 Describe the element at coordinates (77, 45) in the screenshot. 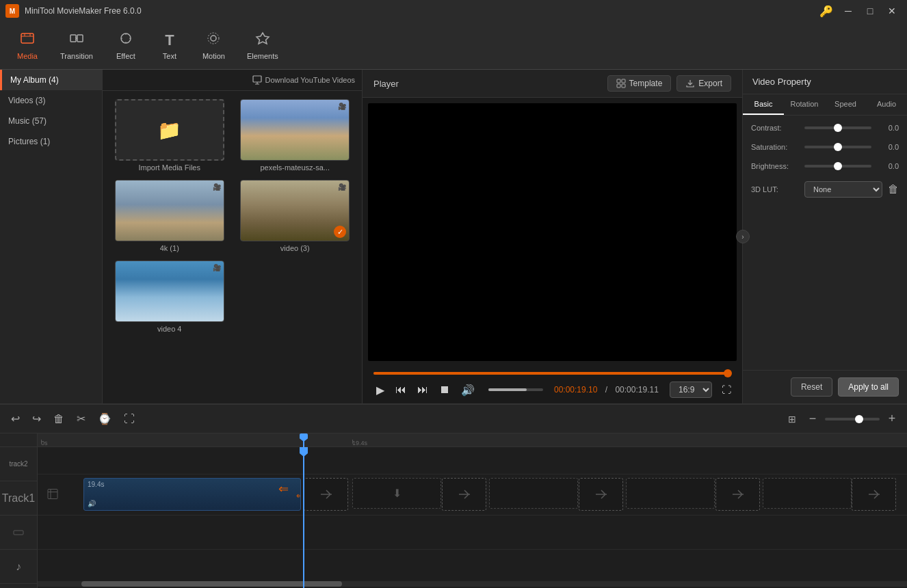

I see `toolbar-transition: Transition` at that location.